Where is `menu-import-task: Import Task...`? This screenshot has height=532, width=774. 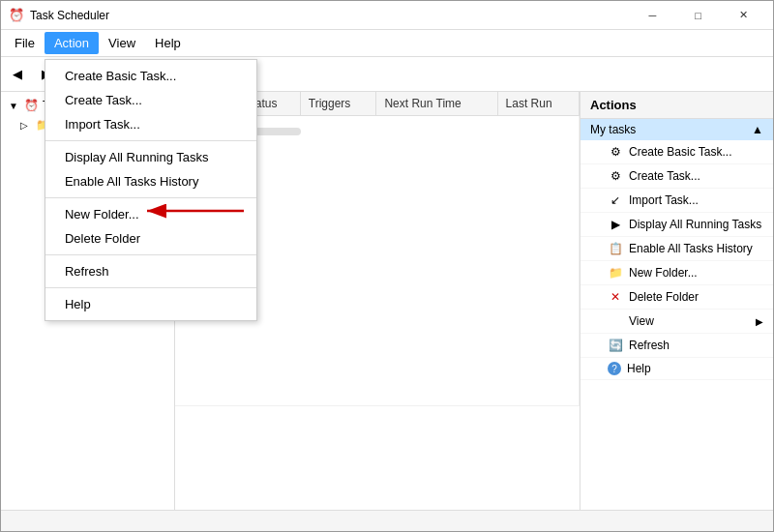 menu-import-task: Import Task... is located at coordinates (151, 124).